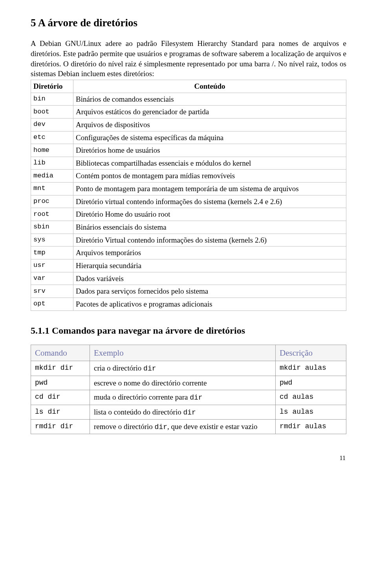 This screenshot has width=377, height=588. Describe the element at coordinates (52, 137) in the screenshot. I see `dir-name: etc` at that location.